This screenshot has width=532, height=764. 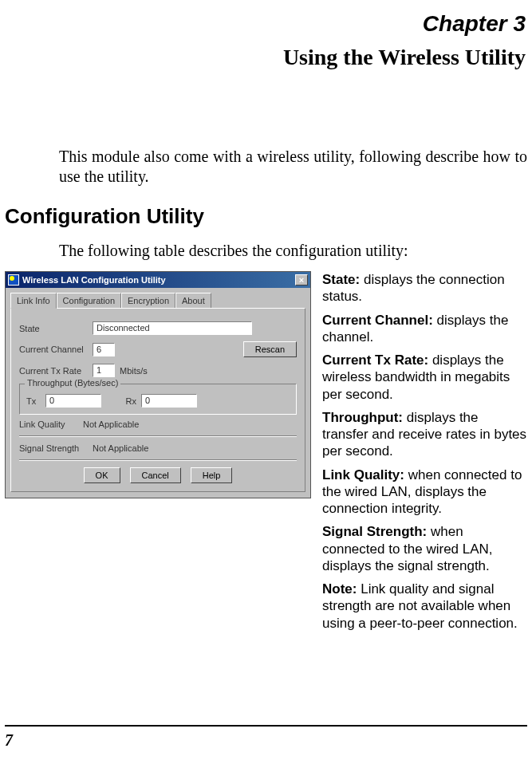 I want to click on def-signal-strength: Signal Strength: when connected to the w…, so click(x=424, y=549).